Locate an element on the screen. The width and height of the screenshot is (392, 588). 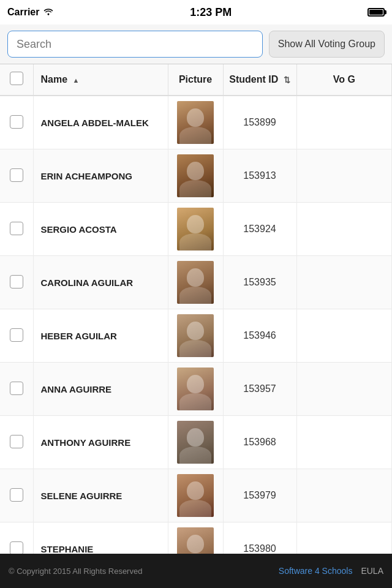
select-all-header is located at coordinates (17, 80).